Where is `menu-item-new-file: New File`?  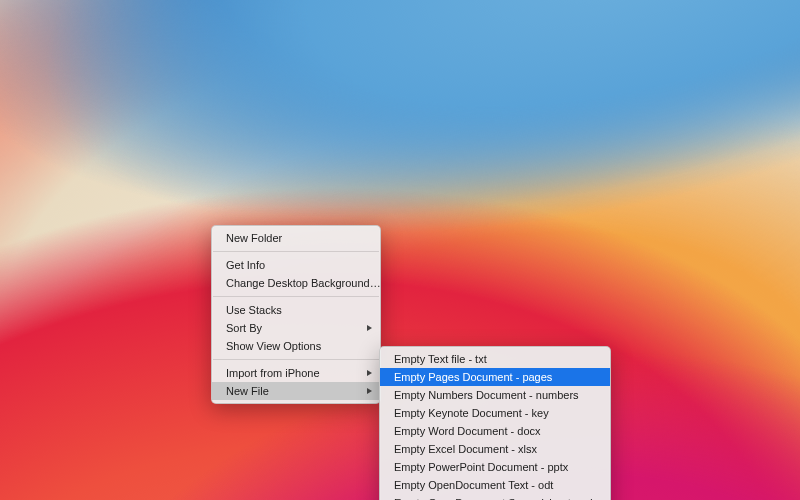
menu-item-new-file: New File is located at coordinates (296, 391).